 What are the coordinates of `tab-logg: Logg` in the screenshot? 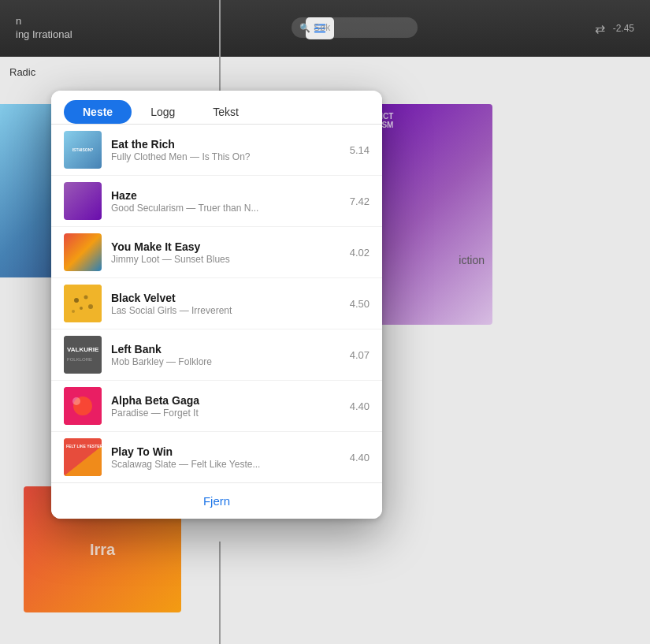 It's located at (162, 112).